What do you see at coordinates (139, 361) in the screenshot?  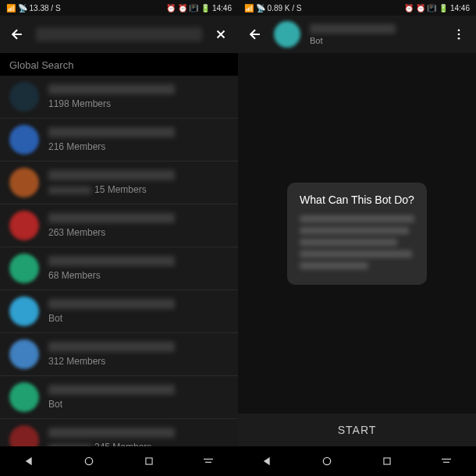 I see `item-subtitle: 312 Members` at bounding box center [139, 361].